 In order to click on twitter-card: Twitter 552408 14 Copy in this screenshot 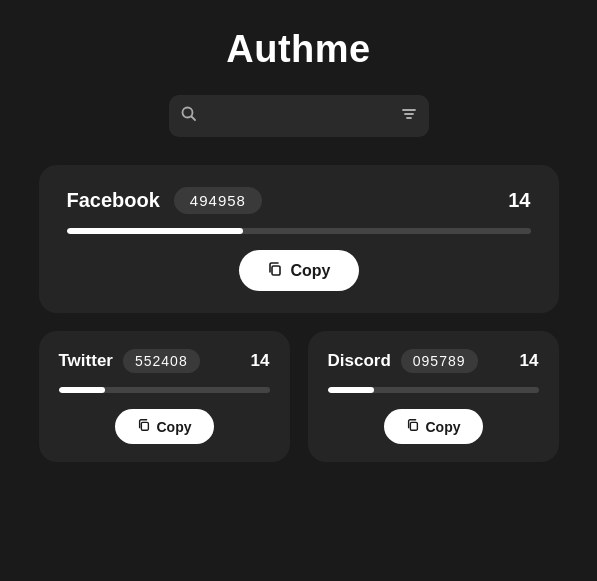, I will do `click(164, 396)`.